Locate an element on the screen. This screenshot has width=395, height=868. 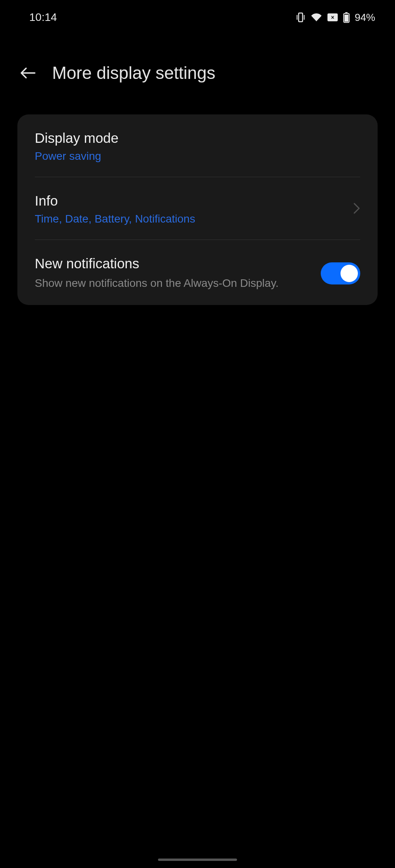
setting-title: Display mode is located at coordinates (198, 138).